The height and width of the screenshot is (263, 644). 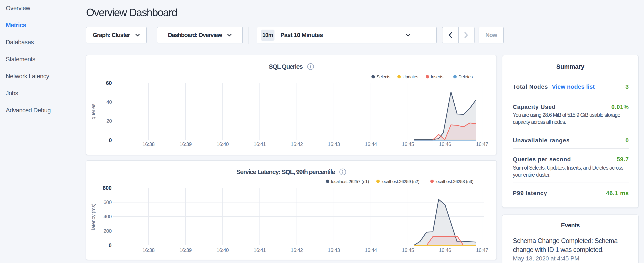 What do you see at coordinates (384, 77) in the screenshot?
I see `svg-text: Selects` at bounding box center [384, 77].